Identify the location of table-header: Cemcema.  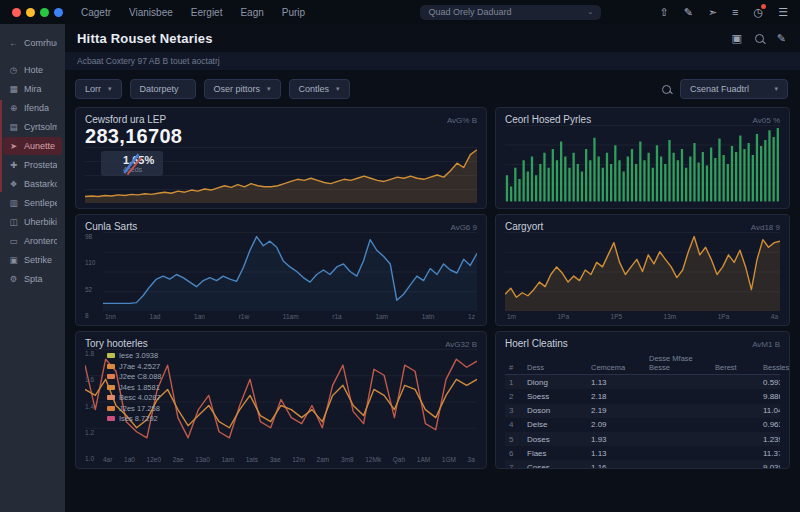
(616, 364).